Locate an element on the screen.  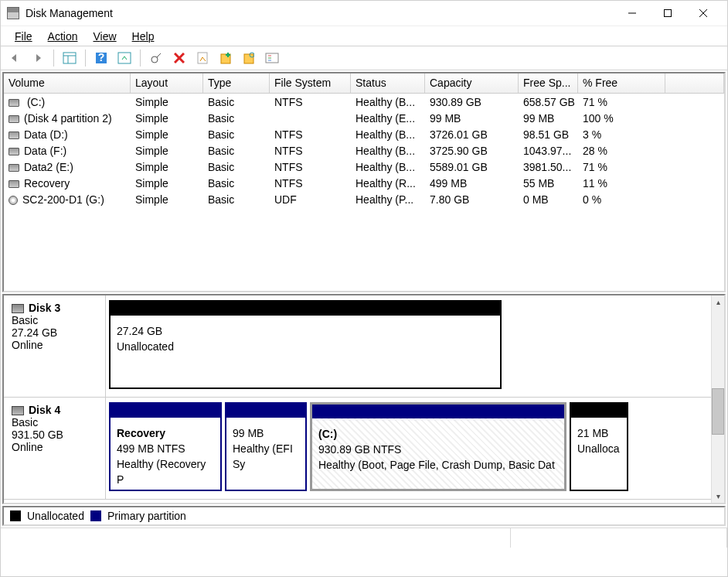
partition-status: Healthy (EFI Sy is located at coordinates (266, 456).